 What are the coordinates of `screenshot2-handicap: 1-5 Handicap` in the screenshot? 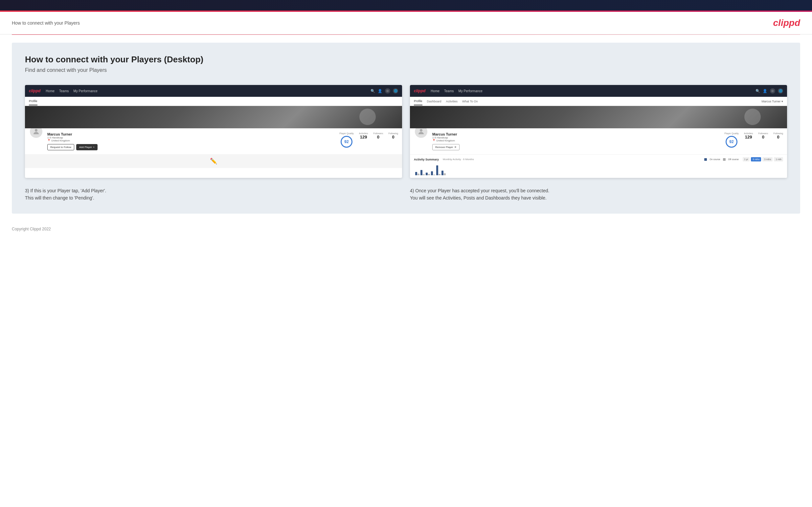 It's located at (576, 137).